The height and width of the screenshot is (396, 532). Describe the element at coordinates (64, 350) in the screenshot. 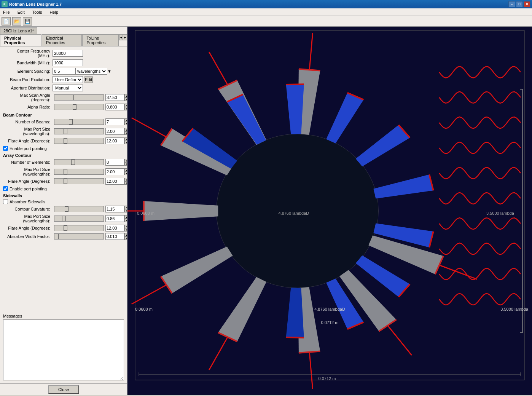

I see `messages-box` at that location.